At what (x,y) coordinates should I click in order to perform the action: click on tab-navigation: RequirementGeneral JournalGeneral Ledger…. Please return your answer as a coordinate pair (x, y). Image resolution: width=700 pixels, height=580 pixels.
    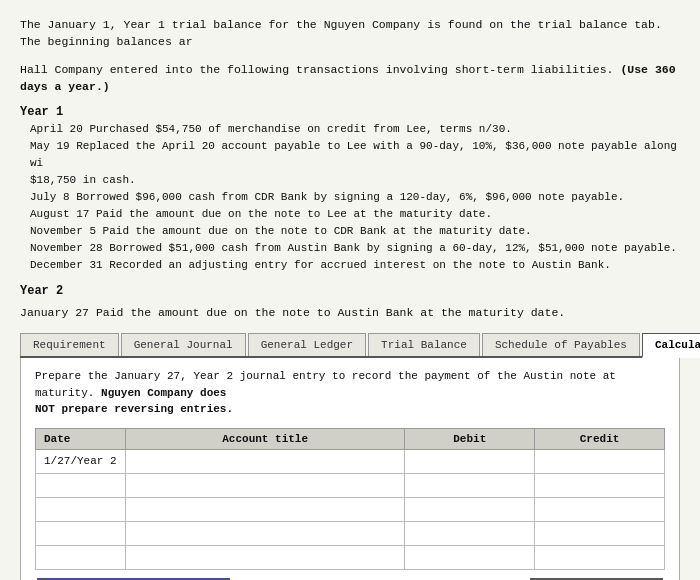
    Looking at the image, I should click on (350, 344).